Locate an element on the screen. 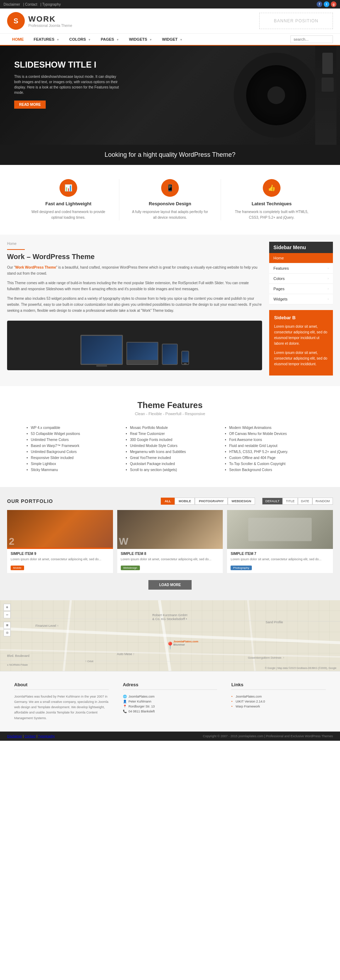  footer-link-1: JoomlaPlates.com is located at coordinates (249, 696).